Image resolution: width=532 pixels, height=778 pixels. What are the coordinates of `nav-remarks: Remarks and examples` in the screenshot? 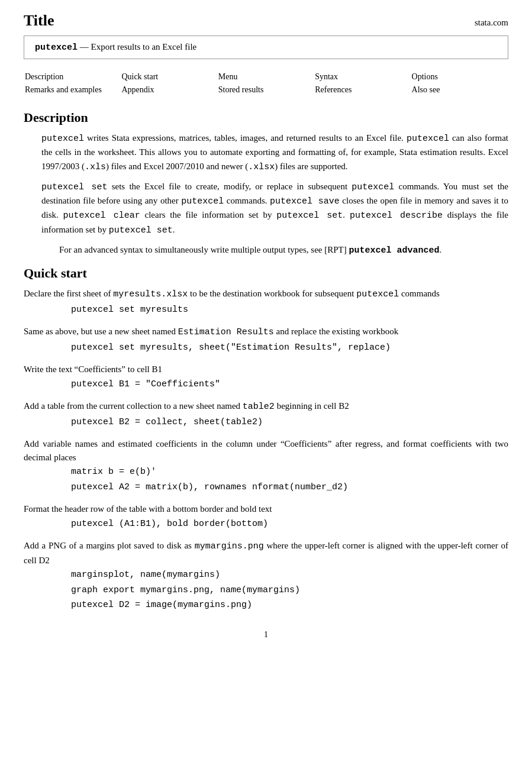 It's located at (72, 90).